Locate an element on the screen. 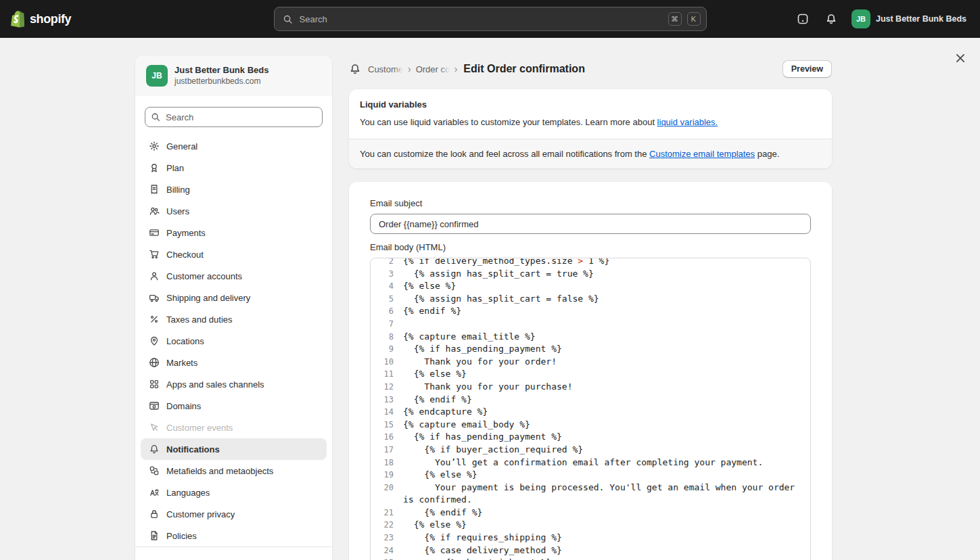 Image resolution: width=980 pixels, height=560 pixels. sidebar-item-label: Billing is located at coordinates (179, 189).